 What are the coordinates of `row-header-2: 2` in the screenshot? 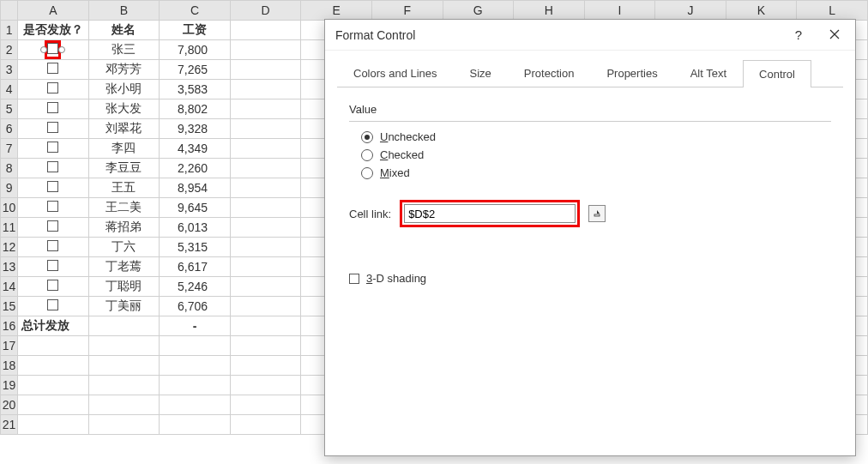 It's located at (9, 50).